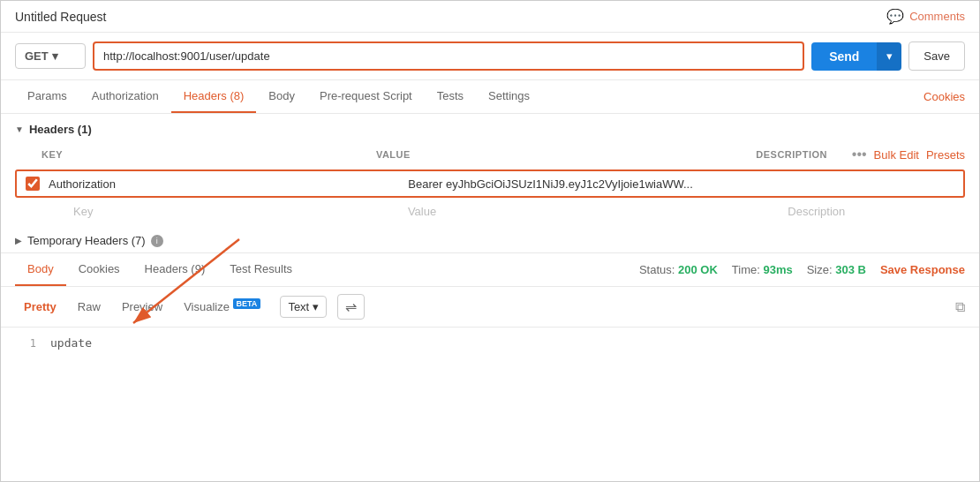  Describe the element at coordinates (214, 97) in the screenshot. I see `tab-headers: Headers (8)` at that location.